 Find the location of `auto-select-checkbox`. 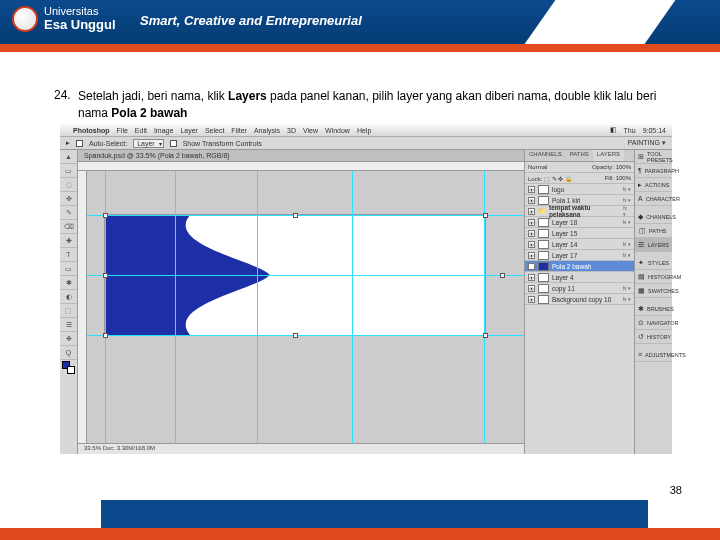

auto-select-checkbox is located at coordinates (80, 144).